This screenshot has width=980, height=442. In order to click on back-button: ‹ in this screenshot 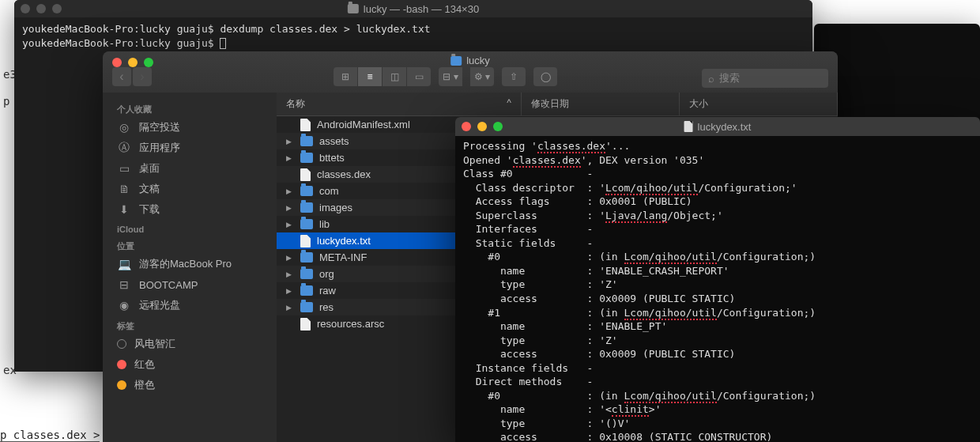, I will do `click(122, 77)`.